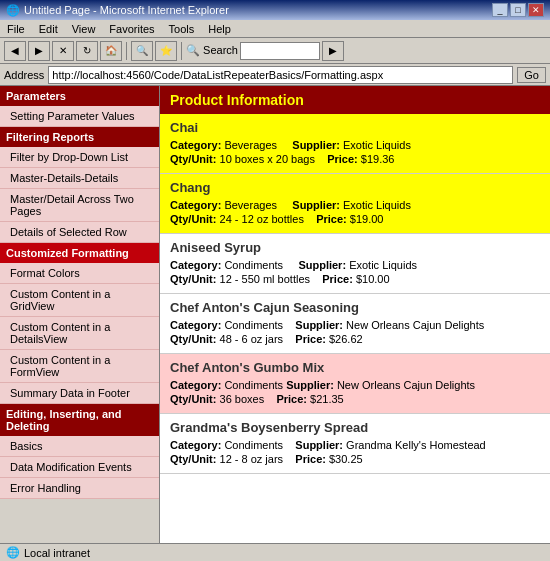 Image resolution: width=550 pixels, height=561 pixels. What do you see at coordinates (256, 339) in the screenshot?
I see `qty-value: 48 - 6 oz jars` at bounding box center [256, 339].